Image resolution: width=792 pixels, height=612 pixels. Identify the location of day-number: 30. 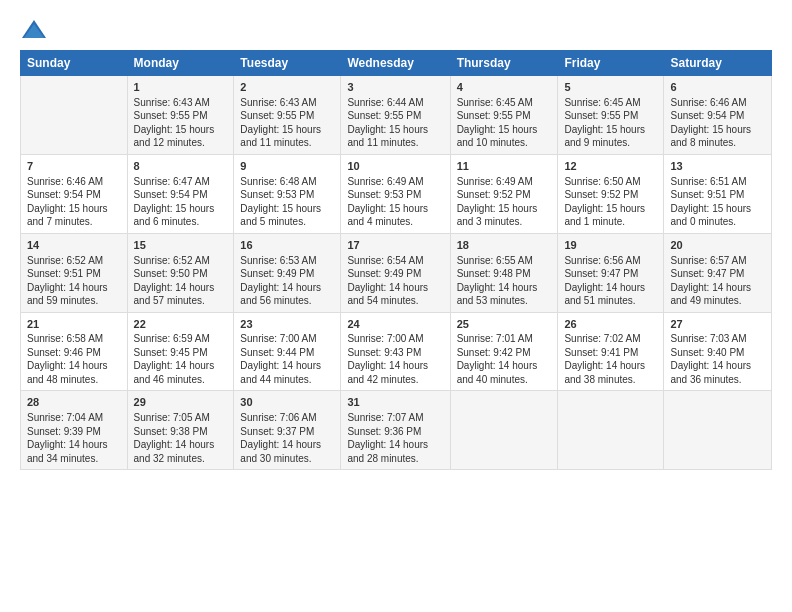
(287, 402).